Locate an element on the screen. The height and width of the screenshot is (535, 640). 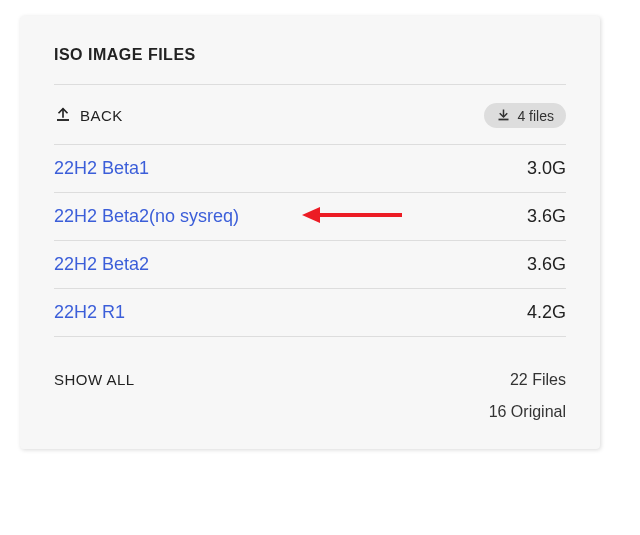
file-row: 22H2 Beta23.6G is located at coordinates (310, 265).